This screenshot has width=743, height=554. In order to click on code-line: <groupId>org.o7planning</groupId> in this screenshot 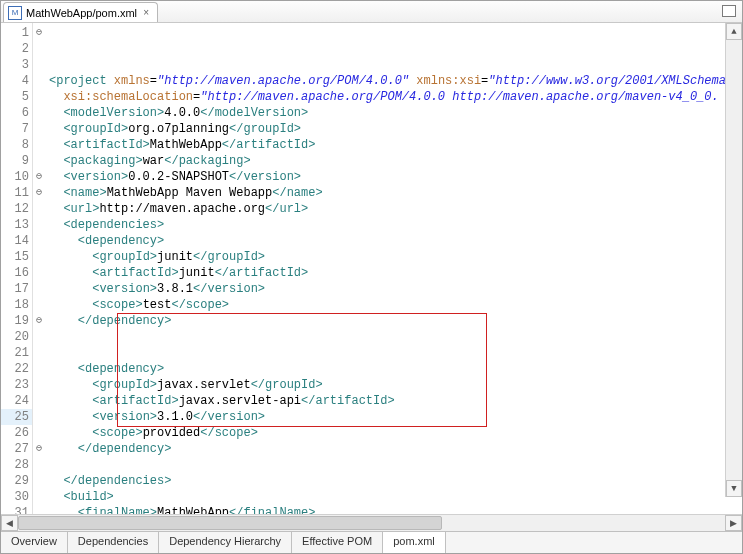, I will do `click(396, 129)`.